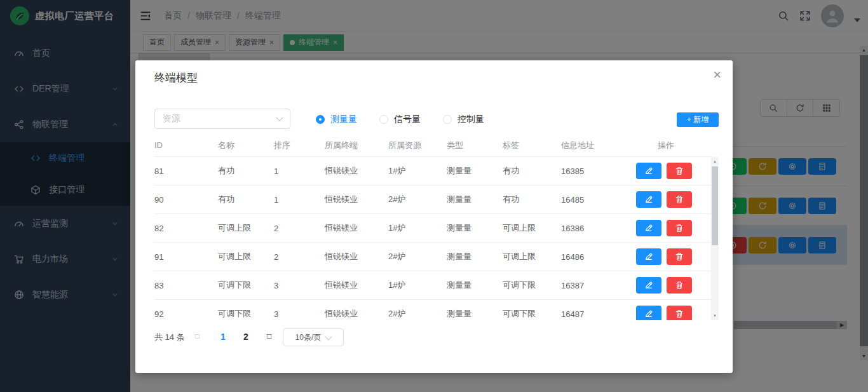 Image resolution: width=868 pixels, height=392 pixels. I want to click on dialog-filter-bar: 资源 测量量 信号量 控制量 + 新增, so click(437, 119).